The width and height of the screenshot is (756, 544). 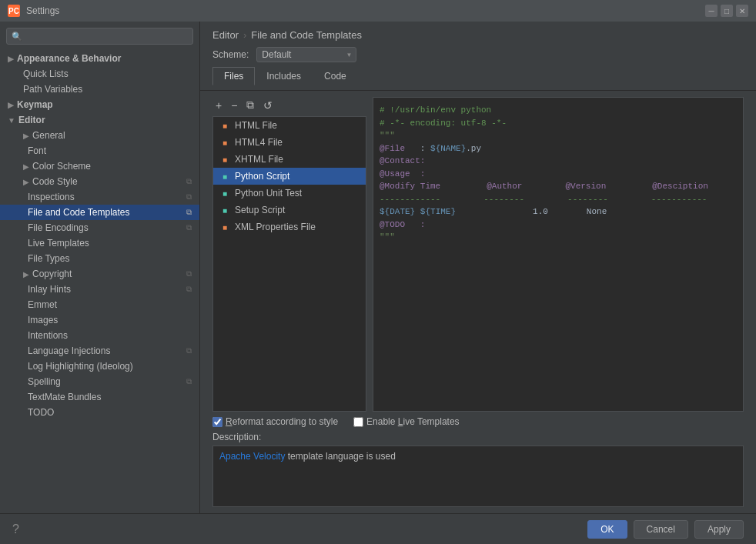 I want to click on bottom-options: Reformat according to style Enable Live …, so click(x=478, y=422).